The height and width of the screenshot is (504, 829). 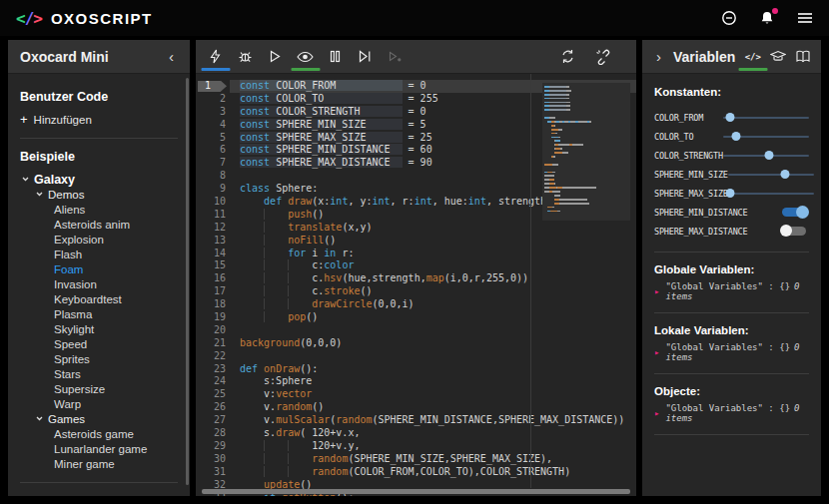 I want to click on unlink-icon, so click(x=603, y=57).